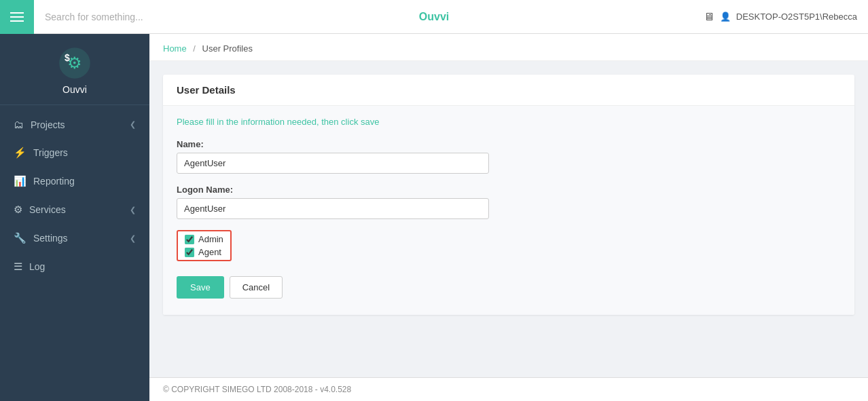 This screenshot has width=868, height=401. I want to click on search-placeholder: Search for something..., so click(94, 17).